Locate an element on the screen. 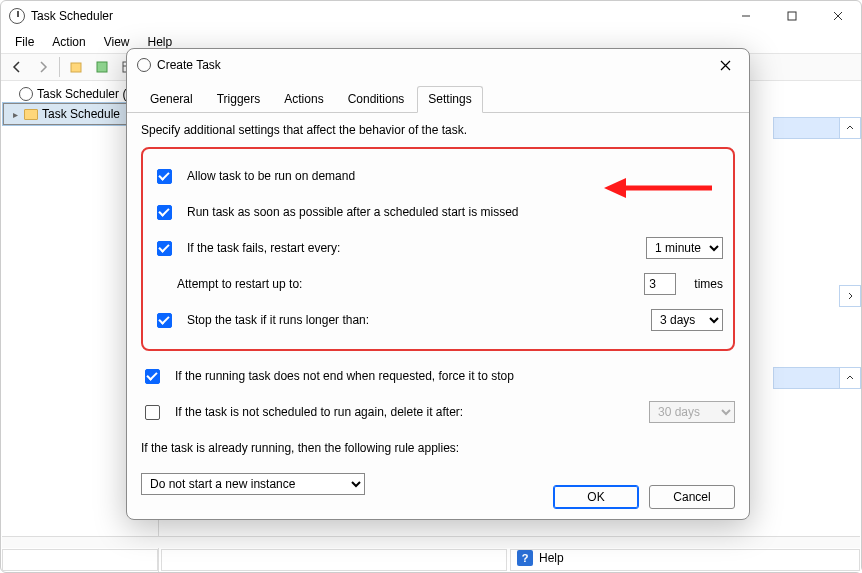 The image size is (862, 573). app-clock-icon is located at coordinates (17, 16).